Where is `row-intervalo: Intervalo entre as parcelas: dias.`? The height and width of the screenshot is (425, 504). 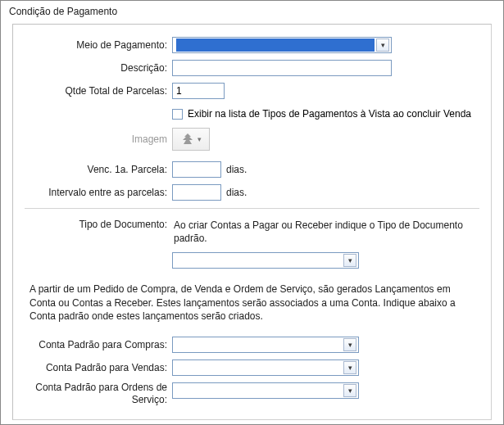
row-intervalo: Intervalo entre as parcelas: dias. is located at coordinates (252, 192).